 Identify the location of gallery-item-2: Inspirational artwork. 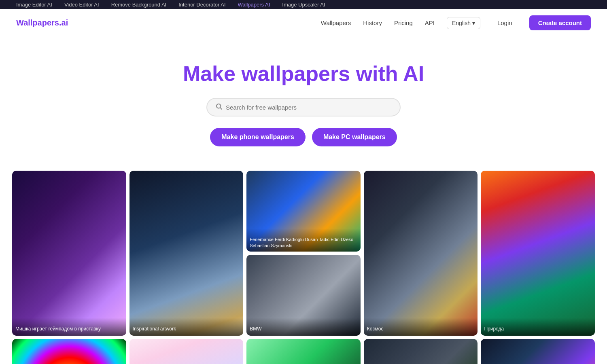
(187, 253).